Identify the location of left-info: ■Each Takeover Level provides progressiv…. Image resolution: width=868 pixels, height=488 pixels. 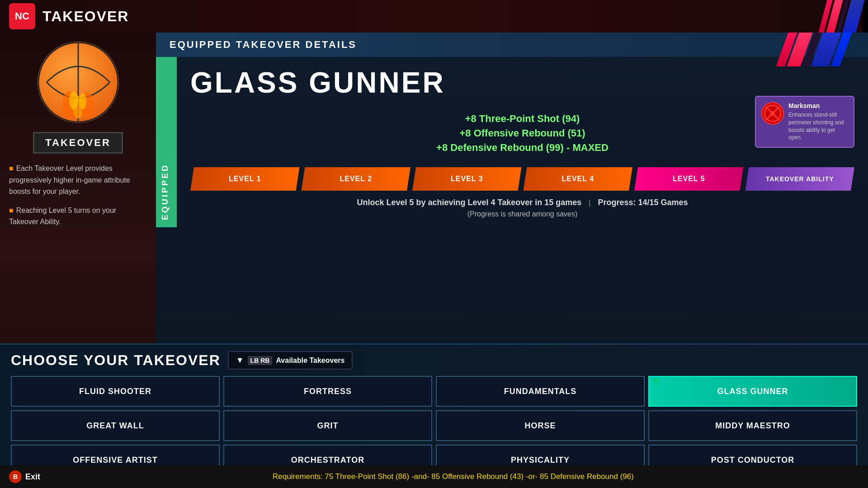
(78, 199).